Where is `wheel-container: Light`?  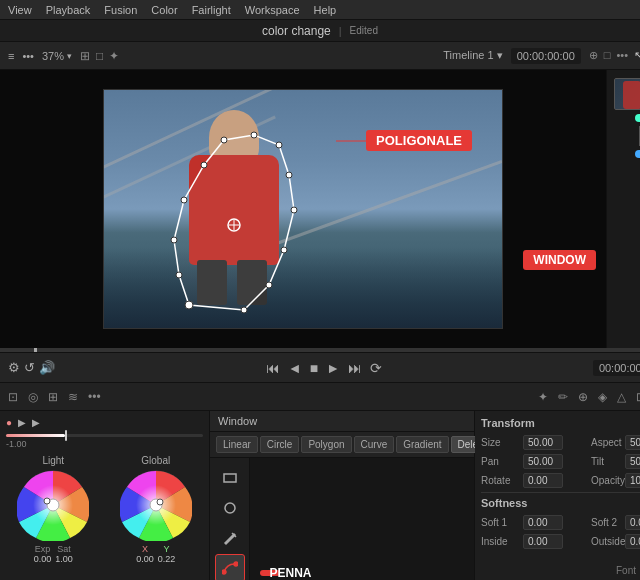 wheel-container: Light is located at coordinates (104, 510).